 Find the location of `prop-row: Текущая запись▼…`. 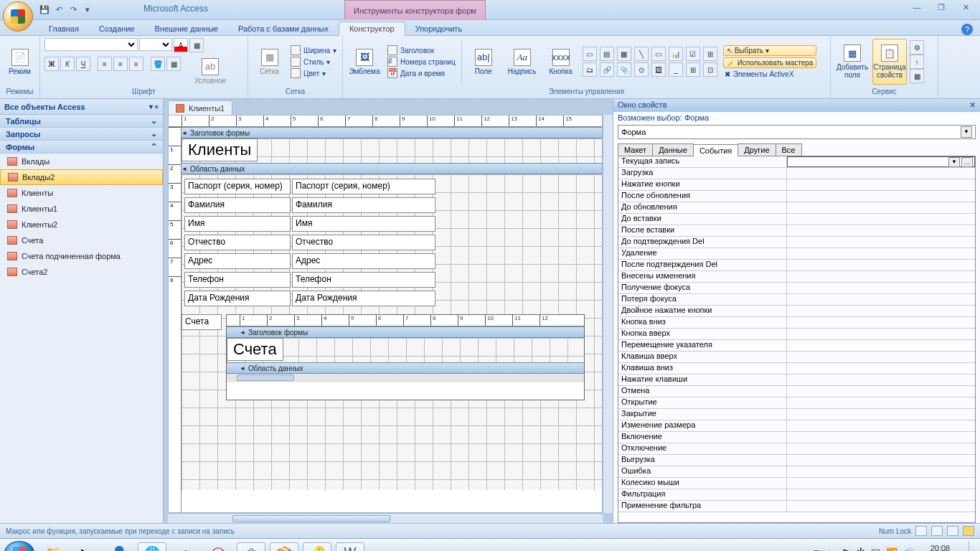

prop-row: Текущая запись▼… is located at coordinates (796, 162).